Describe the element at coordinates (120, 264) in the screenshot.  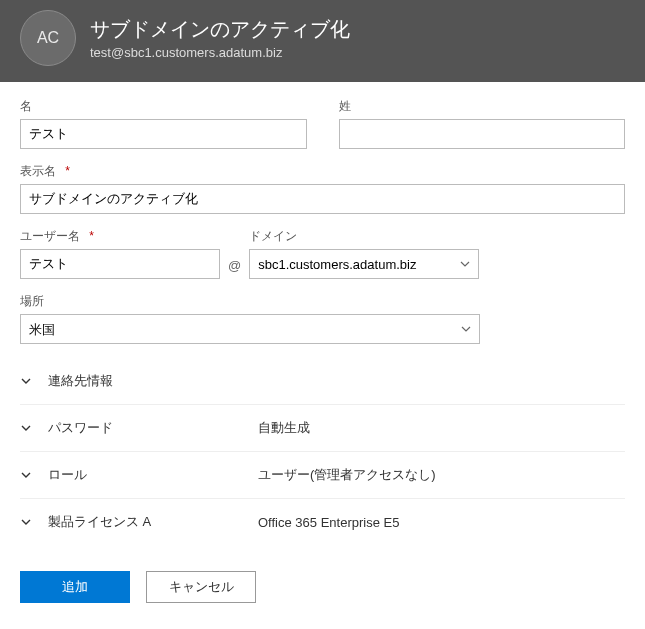
I see `username-input` at that location.